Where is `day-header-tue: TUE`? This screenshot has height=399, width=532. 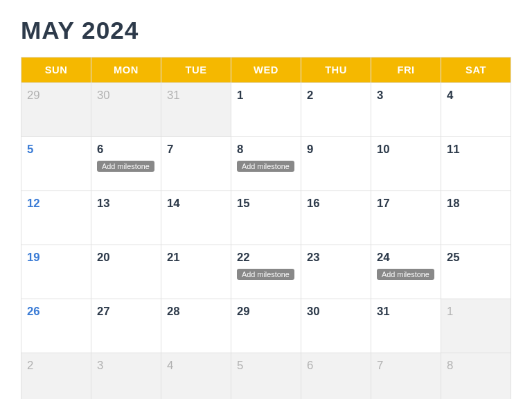 day-header-tue: TUE is located at coordinates (197, 71).